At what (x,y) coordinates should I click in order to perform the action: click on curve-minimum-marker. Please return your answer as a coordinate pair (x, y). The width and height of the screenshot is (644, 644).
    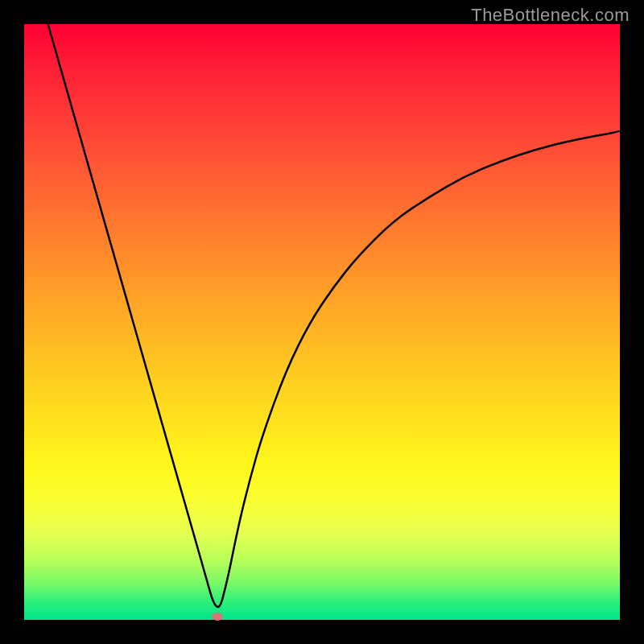
    Looking at the image, I should click on (217, 617).